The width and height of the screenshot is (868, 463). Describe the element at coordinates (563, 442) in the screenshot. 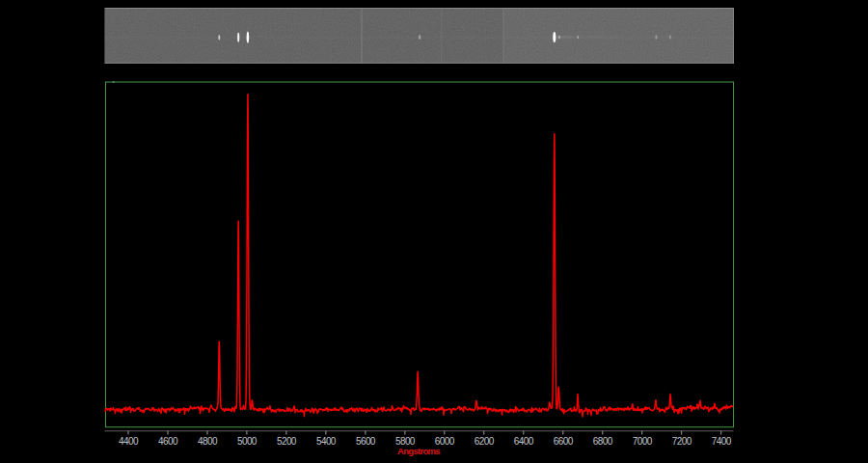

I see `svg-text: 6600` at that location.